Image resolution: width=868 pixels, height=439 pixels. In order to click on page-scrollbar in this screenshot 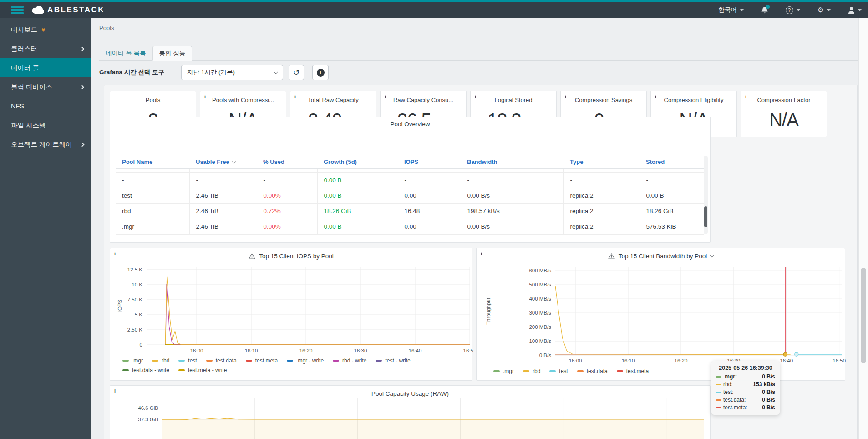, I will do `click(863, 229)`.